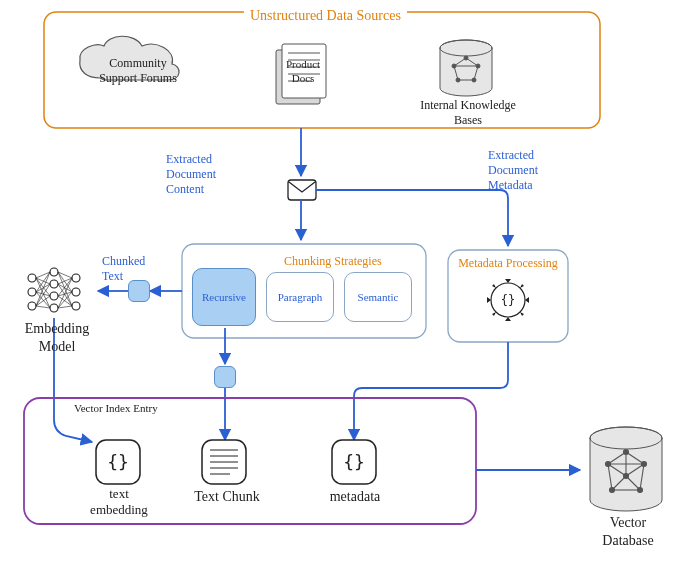 This screenshot has width=680, height=566. I want to click on metadata-node: {}, so click(354, 462).